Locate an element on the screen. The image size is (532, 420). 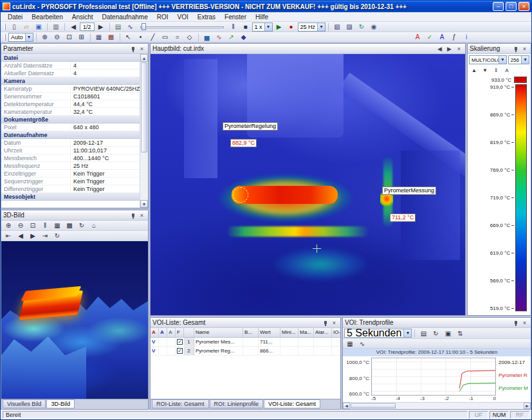
export-icon: ⇅ is located at coordinates (460, 333).